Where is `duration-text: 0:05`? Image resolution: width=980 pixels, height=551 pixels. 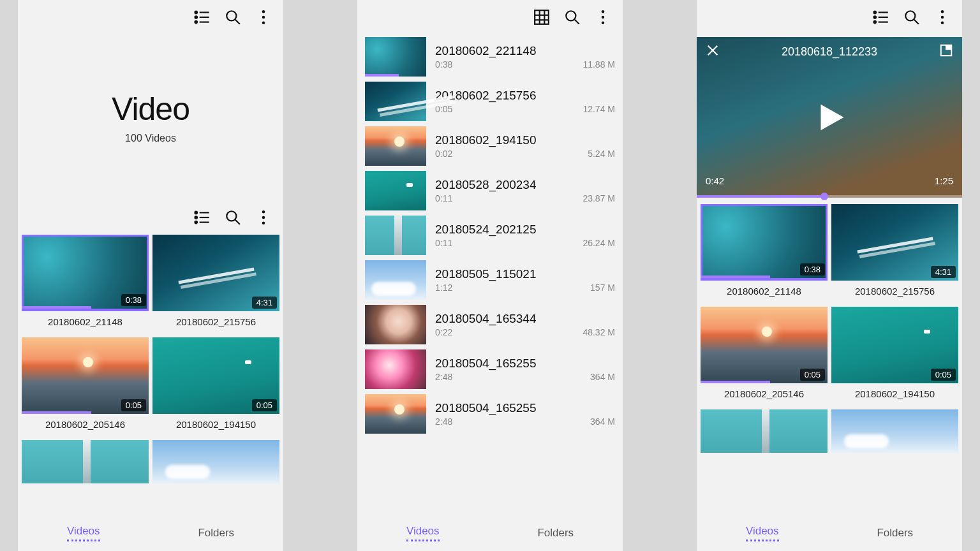
duration-text: 0:05 is located at coordinates (444, 109).